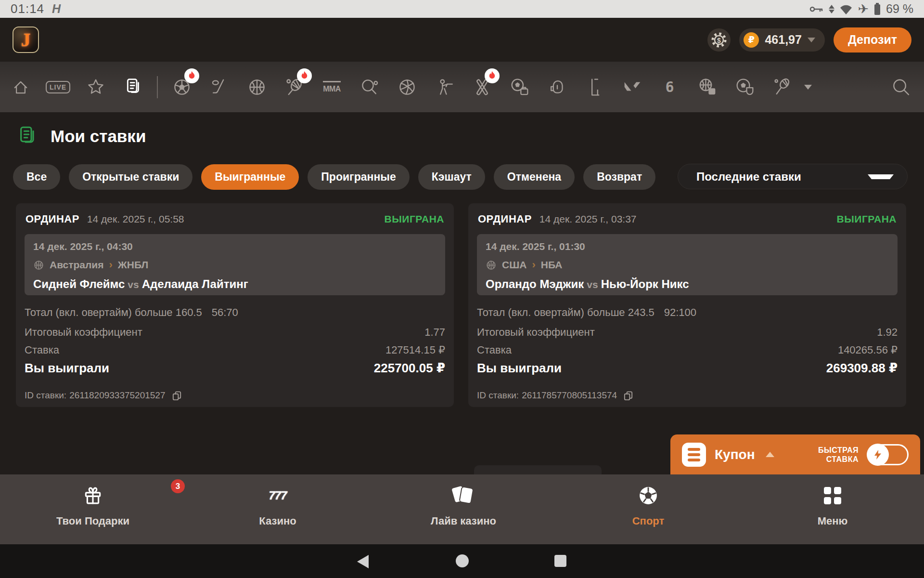  Describe the element at coordinates (334, 177) in the screenshot. I see `filter-tabs: Все Открытые ставки Выигранные Проигранн…` at that location.